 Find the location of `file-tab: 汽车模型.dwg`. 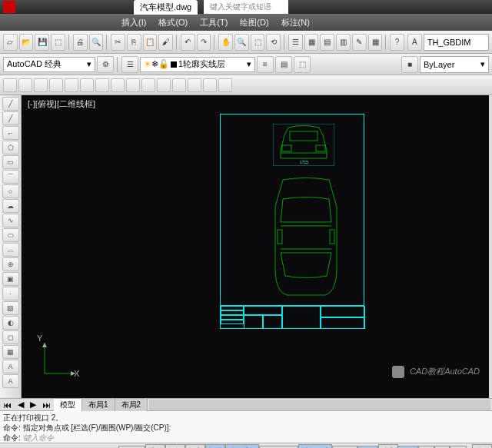

file-tab: 汽车模型.dwg is located at coordinates (166, 8).